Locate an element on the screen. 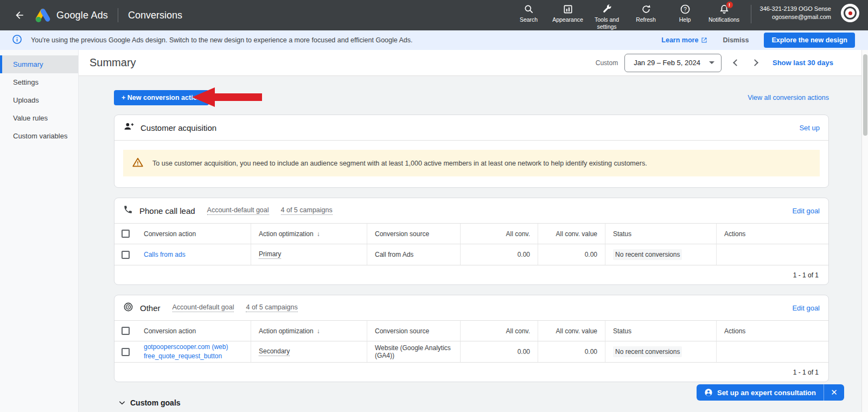  back-icon is located at coordinates (20, 15).